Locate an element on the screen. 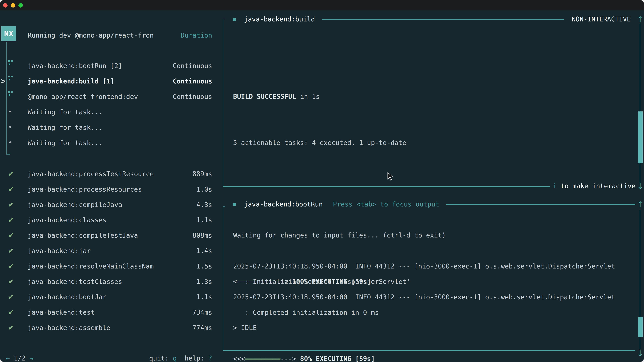  bottom-pane-focus-hint: Press <tab> to focus output is located at coordinates (386, 204).